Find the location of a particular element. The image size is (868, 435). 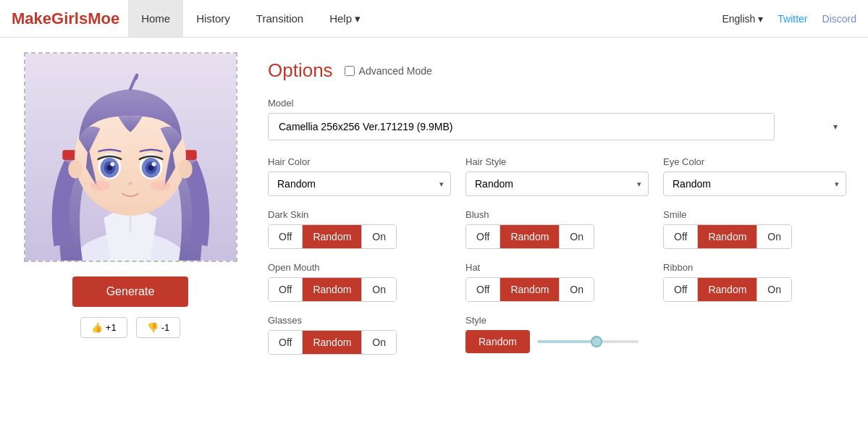

advanced-mode-text: Advanced Mode is located at coordinates (395, 71).